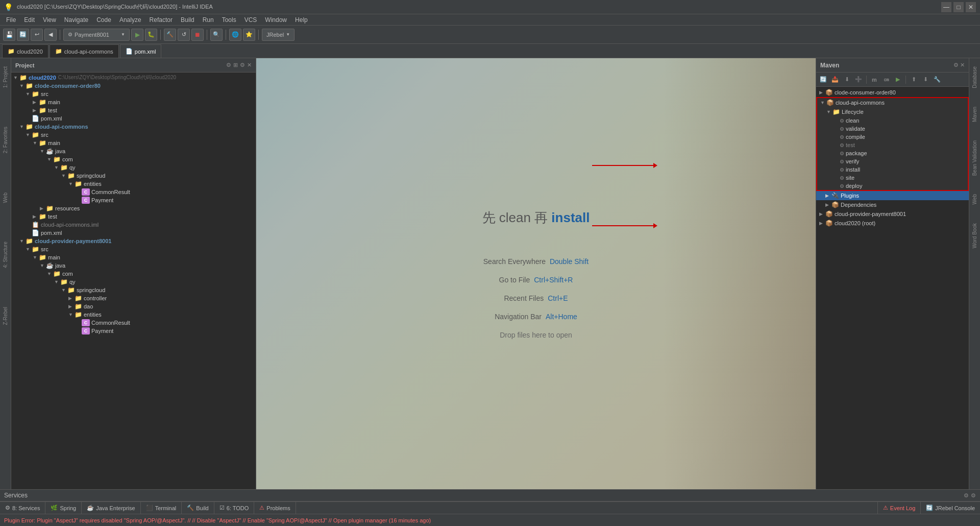 The height and width of the screenshot is (526, 980). What do you see at coordinates (973, 495) in the screenshot?
I see `services-settings-icon: ⚙` at bounding box center [973, 495].